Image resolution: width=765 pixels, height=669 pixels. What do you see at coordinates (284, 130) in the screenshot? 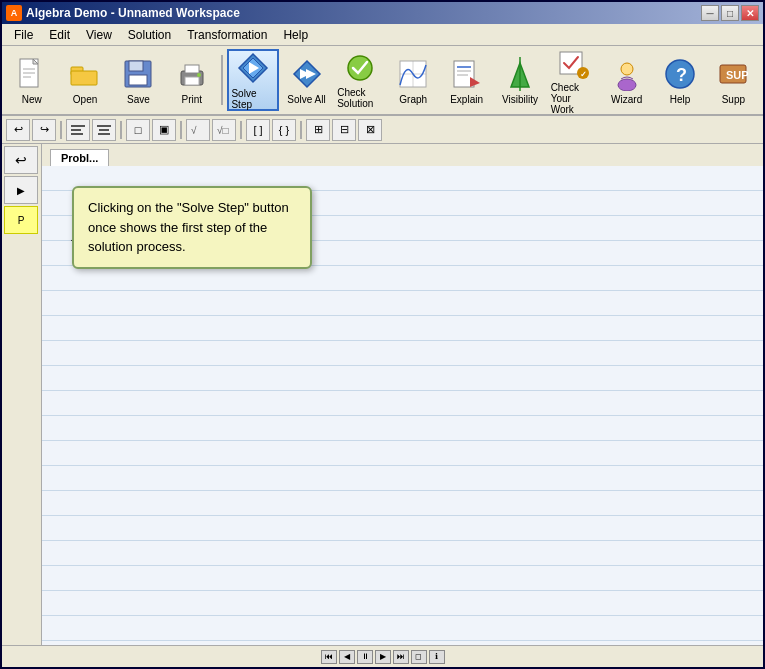
I see `curly-btn: { }` at bounding box center [284, 130].